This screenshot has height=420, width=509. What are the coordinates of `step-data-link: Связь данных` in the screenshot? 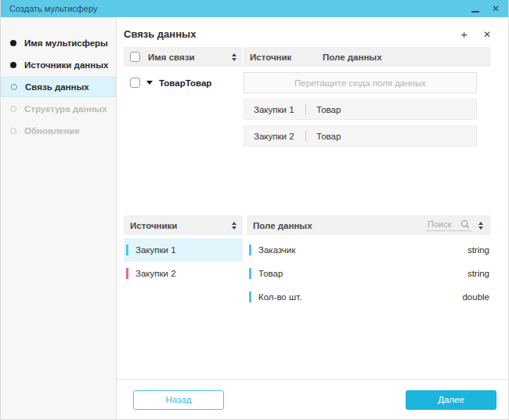 It's located at (58, 87).